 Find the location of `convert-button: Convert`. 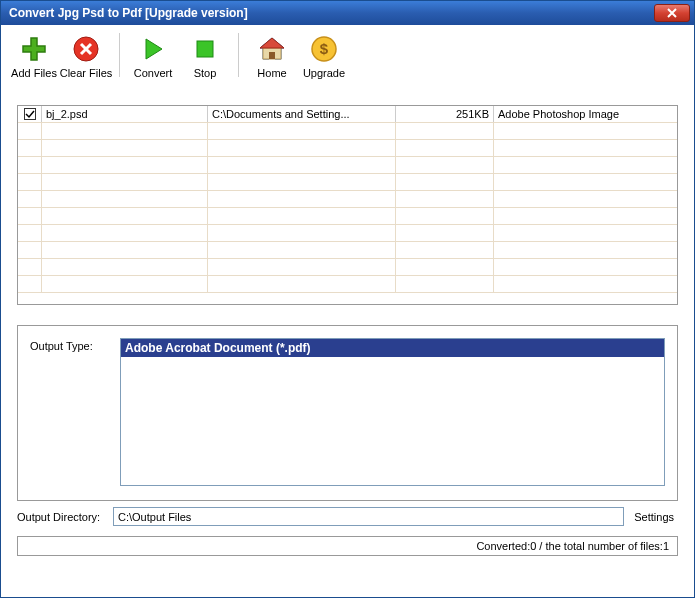

convert-button: Convert is located at coordinates (153, 56).